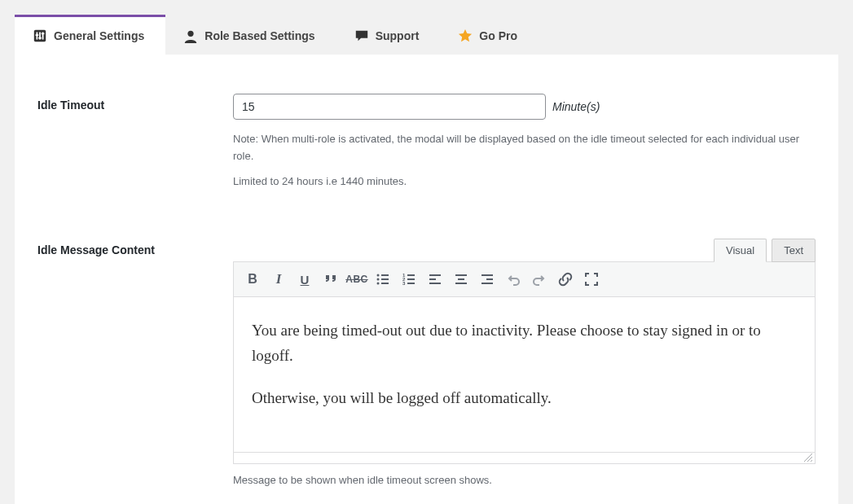 The image size is (853, 504). What do you see at coordinates (99, 36) in the screenshot?
I see `tab-general-label: General Settings` at bounding box center [99, 36].